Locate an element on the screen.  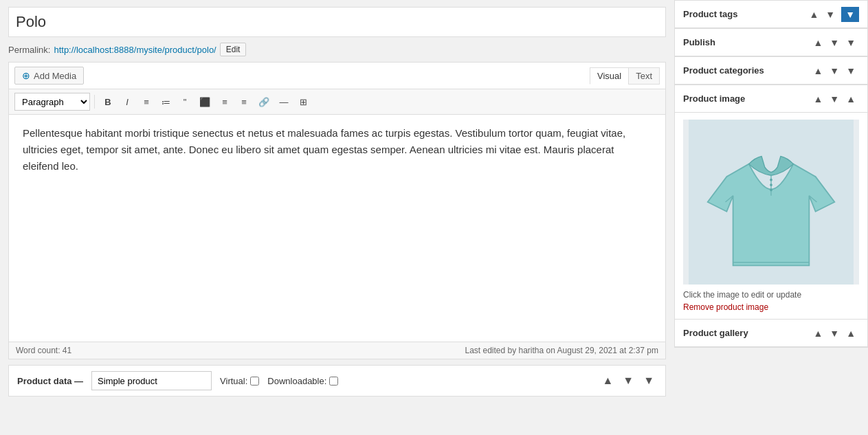
product-tags-toggle-button: ▼ is located at coordinates (850, 14).